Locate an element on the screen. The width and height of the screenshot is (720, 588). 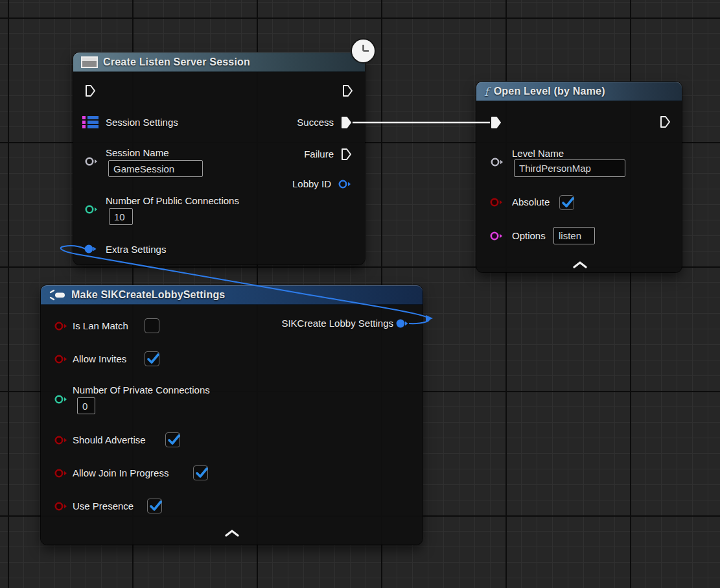
node-title: Create Listen Server Session is located at coordinates (176, 62).